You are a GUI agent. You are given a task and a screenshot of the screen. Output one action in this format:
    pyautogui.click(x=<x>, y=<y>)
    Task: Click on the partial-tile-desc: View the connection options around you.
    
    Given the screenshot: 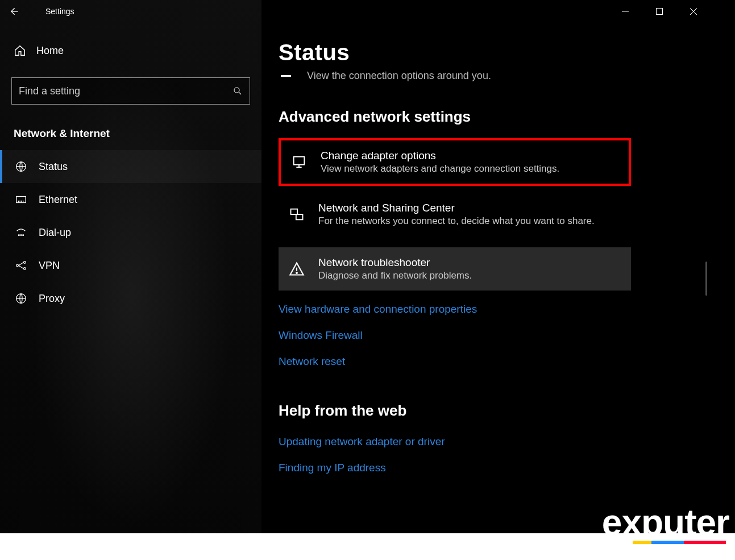 What is the action you would take?
    pyautogui.click(x=399, y=76)
    